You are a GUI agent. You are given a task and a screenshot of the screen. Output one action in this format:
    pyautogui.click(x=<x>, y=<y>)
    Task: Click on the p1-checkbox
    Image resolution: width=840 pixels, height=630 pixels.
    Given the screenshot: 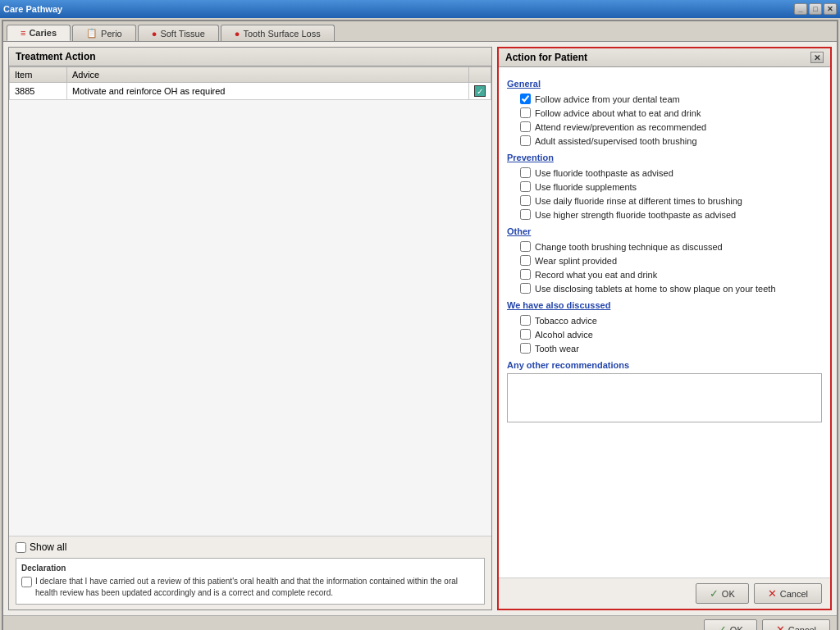 What is the action you would take?
    pyautogui.click(x=525, y=172)
    